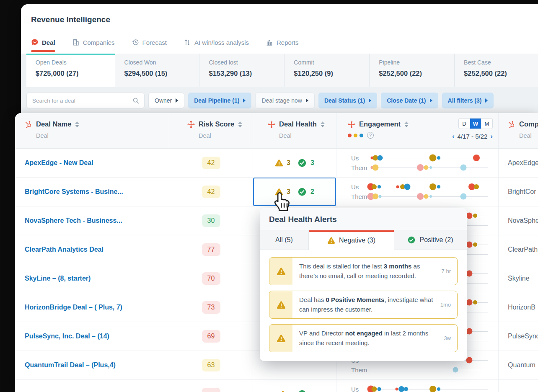 The image size is (538, 392). What do you see at coordinates (468, 101) in the screenshot?
I see `all-filters-button: All filters (3)` at bounding box center [468, 101].